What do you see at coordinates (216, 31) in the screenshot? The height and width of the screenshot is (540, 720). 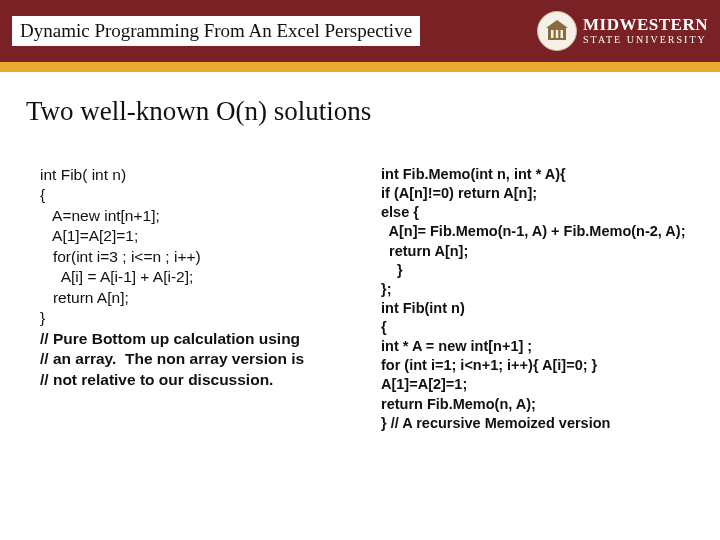 I see `header-title-box: Dynamic Programming From An Excel Perspe…` at bounding box center [216, 31].